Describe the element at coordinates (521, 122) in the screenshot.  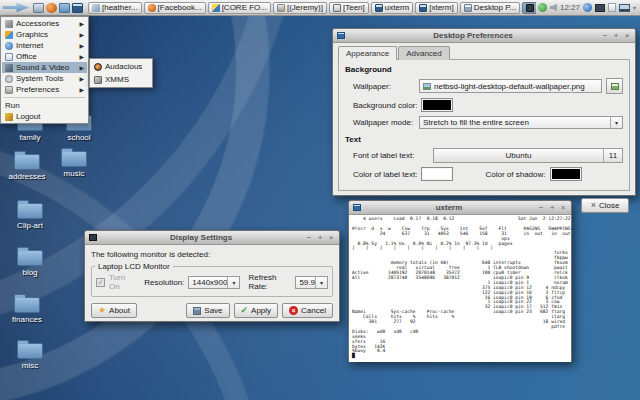
I see `wallpaper-mode-dropdown: Stretch to fill the entire screen ▾` at that location.